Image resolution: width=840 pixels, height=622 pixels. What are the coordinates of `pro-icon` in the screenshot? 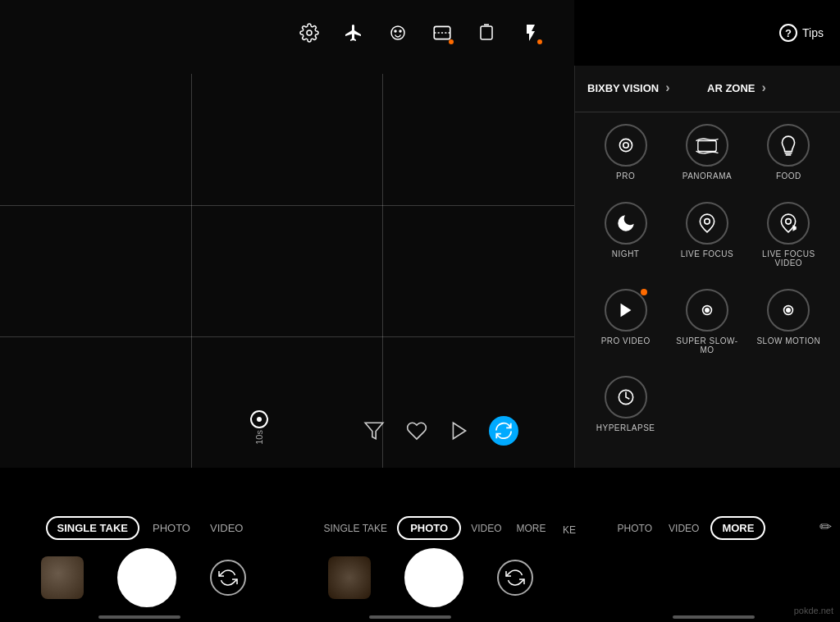 It's located at (626, 145).